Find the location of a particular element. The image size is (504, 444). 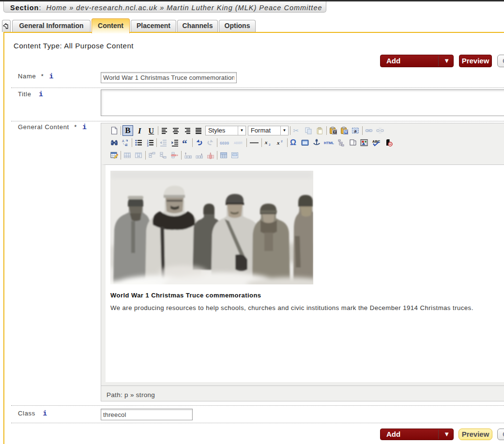

svg-text: T is located at coordinates (335, 132).